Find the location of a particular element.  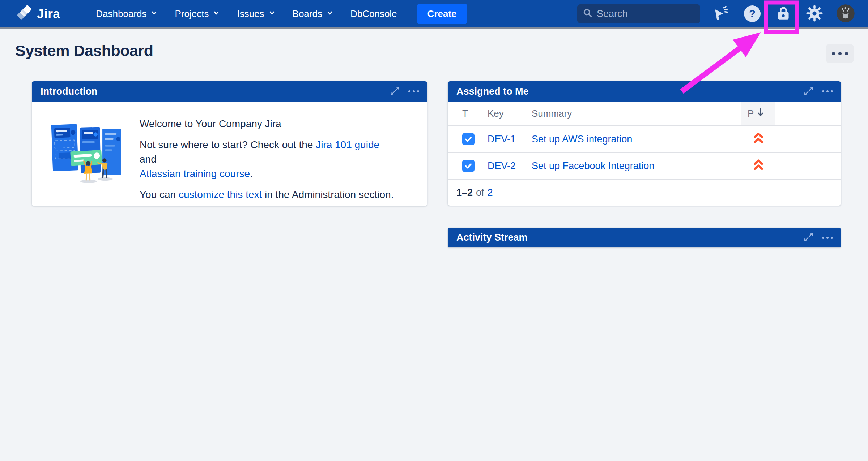

issue-key-link: DEV-2 is located at coordinates (502, 166).